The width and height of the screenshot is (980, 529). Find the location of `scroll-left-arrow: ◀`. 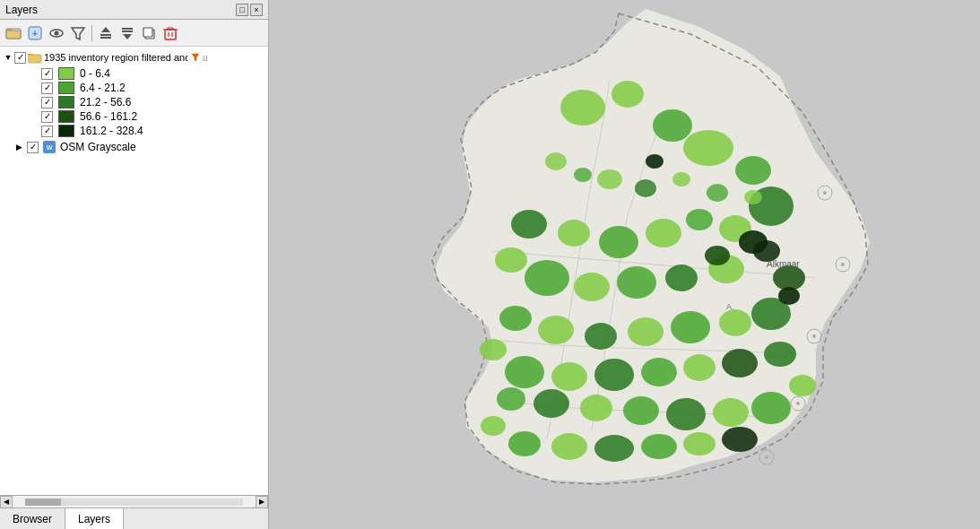

scroll-left-arrow: ◀ is located at coordinates (6, 502).